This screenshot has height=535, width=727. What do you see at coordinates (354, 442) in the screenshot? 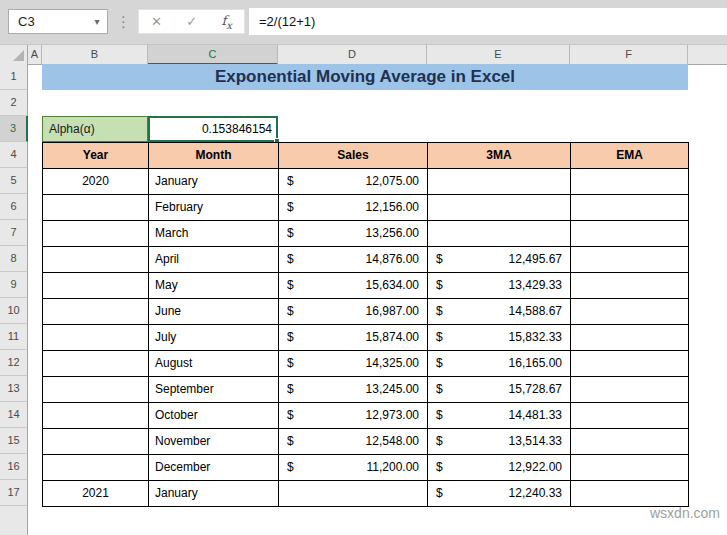
I see `cell-sales: $12,548.00` at bounding box center [354, 442].